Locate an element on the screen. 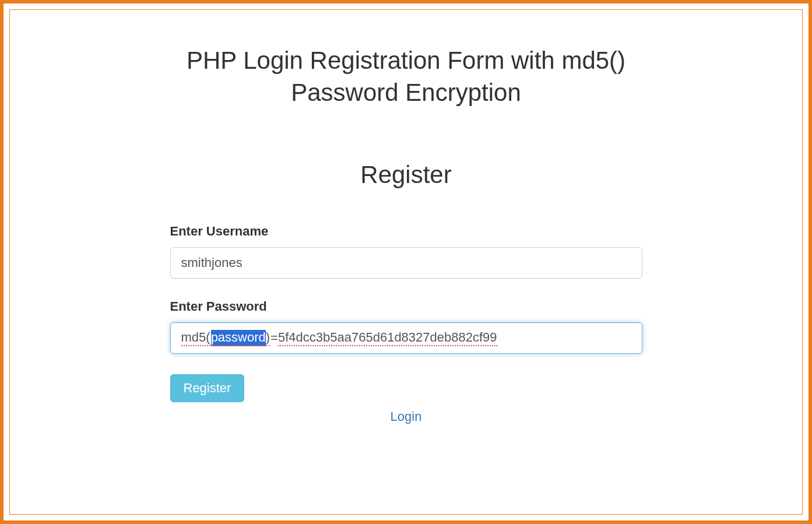 The width and height of the screenshot is (812, 524). username-input is located at coordinates (406, 263).